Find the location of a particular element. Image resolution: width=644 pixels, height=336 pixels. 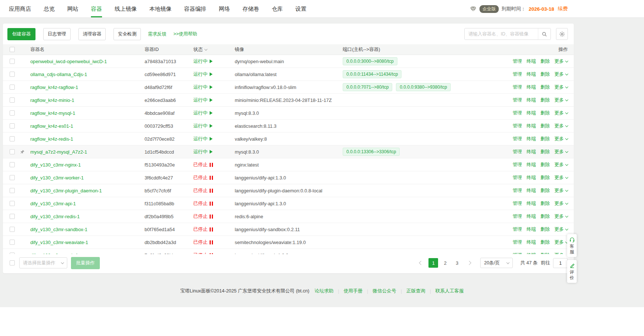

footer-link-1: 使用手册 is located at coordinates (353, 291).